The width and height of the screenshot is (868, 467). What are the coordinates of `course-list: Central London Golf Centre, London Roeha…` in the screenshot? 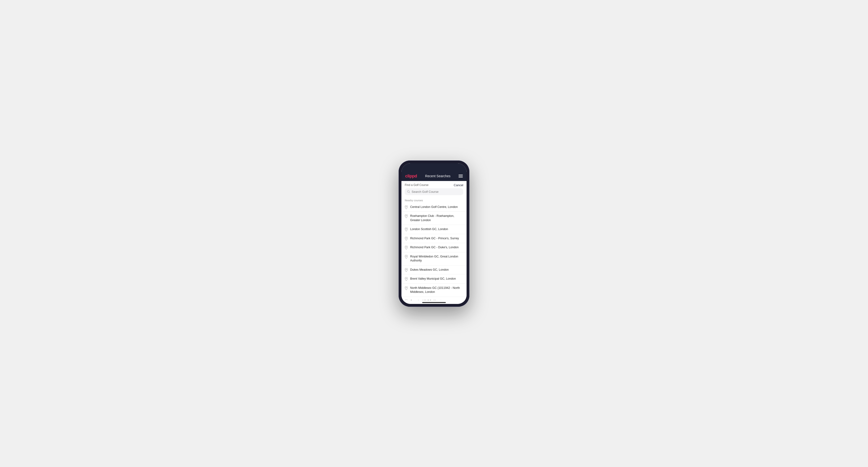 It's located at (434, 251).